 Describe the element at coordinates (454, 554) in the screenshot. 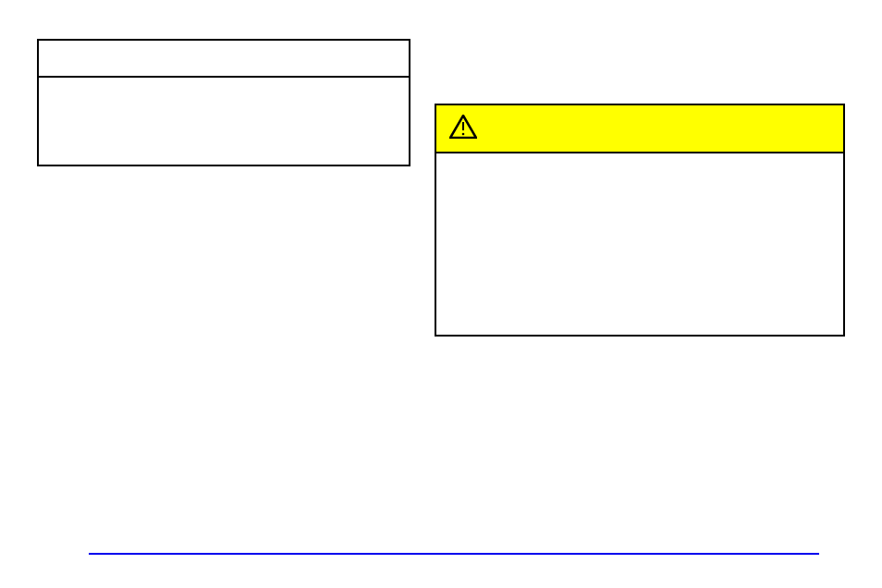

I see `footer-rule` at that location.